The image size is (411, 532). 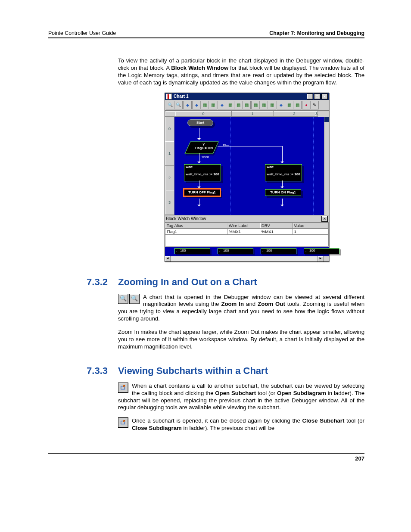 I want to click on watch-row: Flag1 %MX1 %MX1 1, so click(x=247, y=231).